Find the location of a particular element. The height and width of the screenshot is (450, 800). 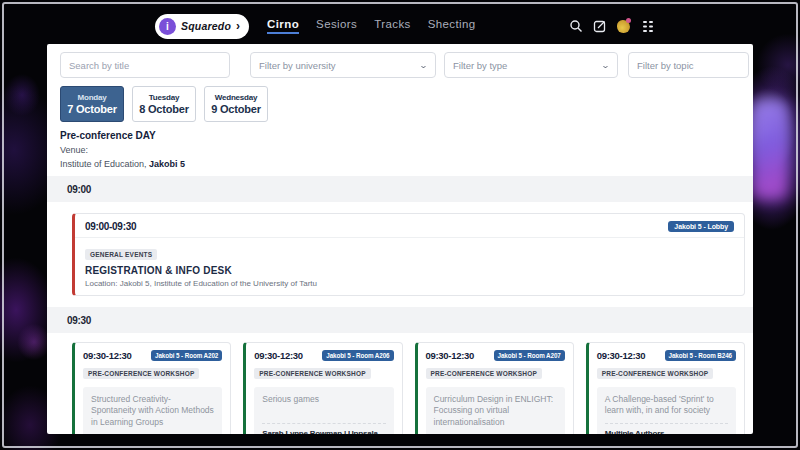

tab-day-label: Wednesday is located at coordinates (236, 98).